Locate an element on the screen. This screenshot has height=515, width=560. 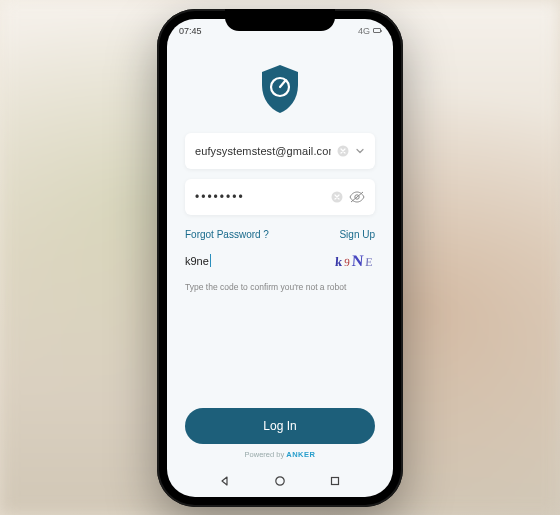
captcha-input-value: k9ne is located at coordinates (197, 261).